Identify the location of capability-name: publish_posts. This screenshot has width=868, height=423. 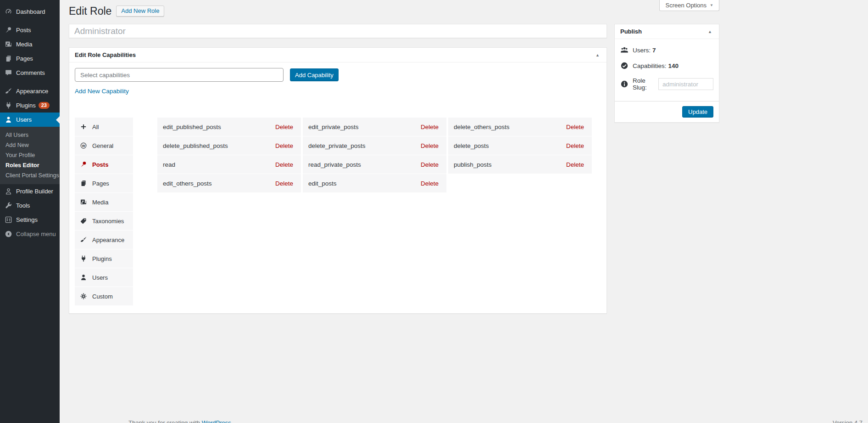
(473, 164).